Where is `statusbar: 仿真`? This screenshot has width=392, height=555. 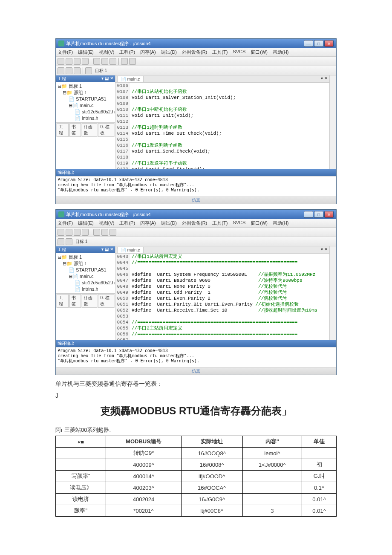
statusbar: 仿真 is located at coordinates (196, 200).